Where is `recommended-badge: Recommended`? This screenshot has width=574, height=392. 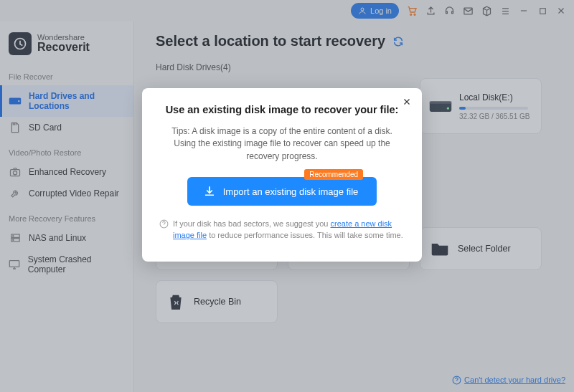 recommended-badge: Recommended is located at coordinates (334, 175).